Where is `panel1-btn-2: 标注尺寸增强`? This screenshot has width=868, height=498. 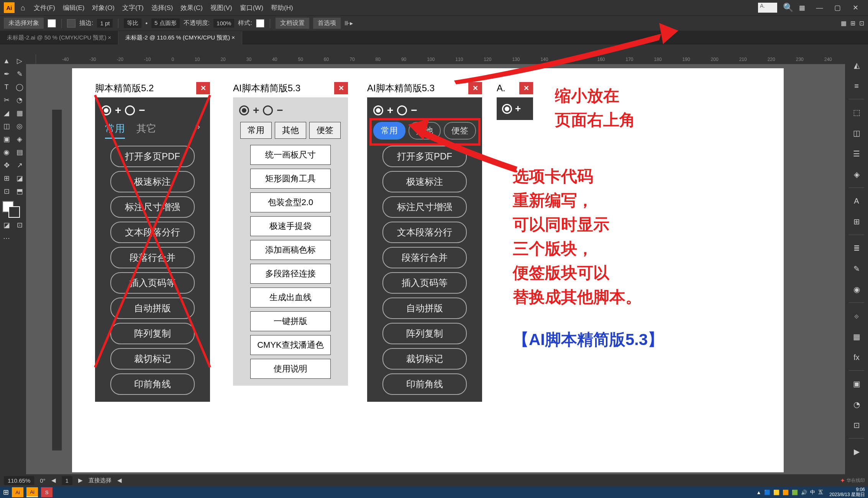 panel1-btn-2: 标注尺寸增强 is located at coordinates (153, 207).